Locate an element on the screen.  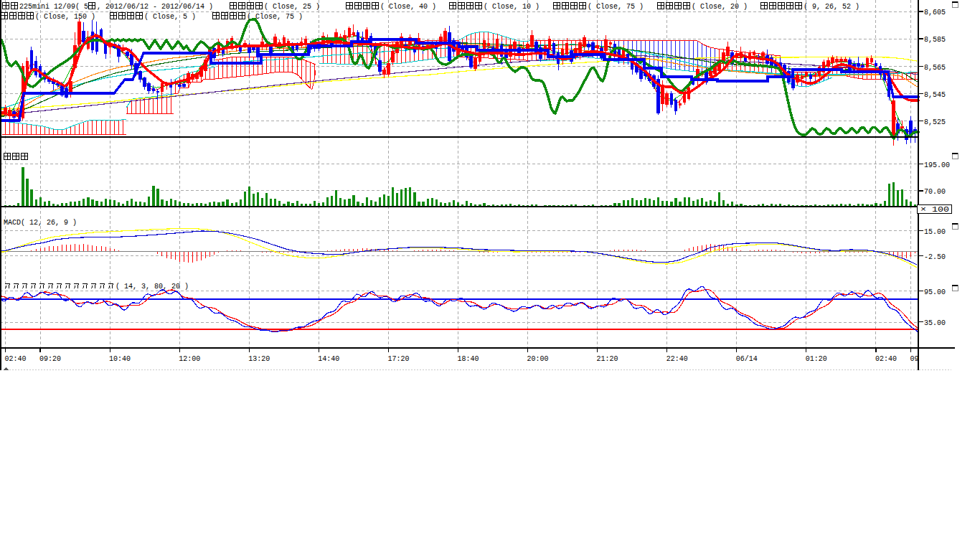
svg-text: 14:40 is located at coordinates (329, 359).